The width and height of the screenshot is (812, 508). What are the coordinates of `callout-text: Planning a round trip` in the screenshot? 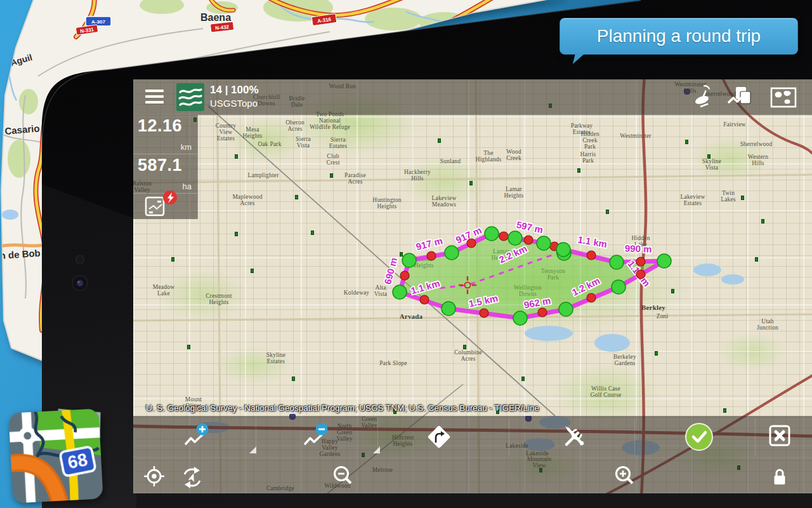 It's located at (679, 36).